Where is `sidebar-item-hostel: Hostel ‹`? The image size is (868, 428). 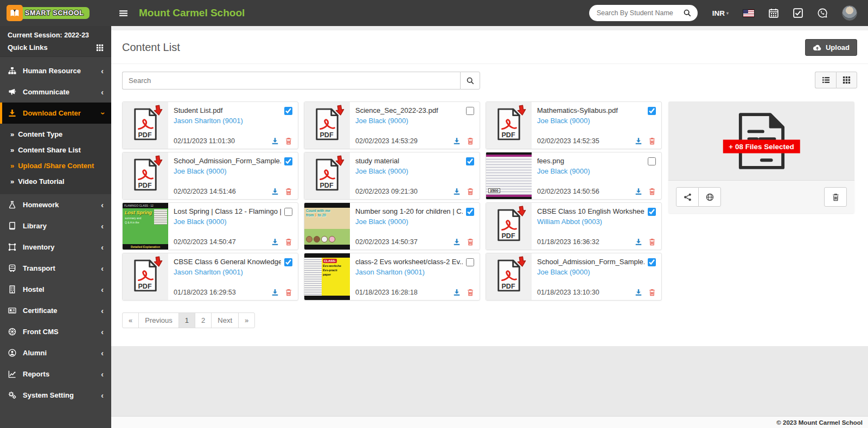
sidebar-item-hostel: Hostel ‹ is located at coordinates (55, 290).